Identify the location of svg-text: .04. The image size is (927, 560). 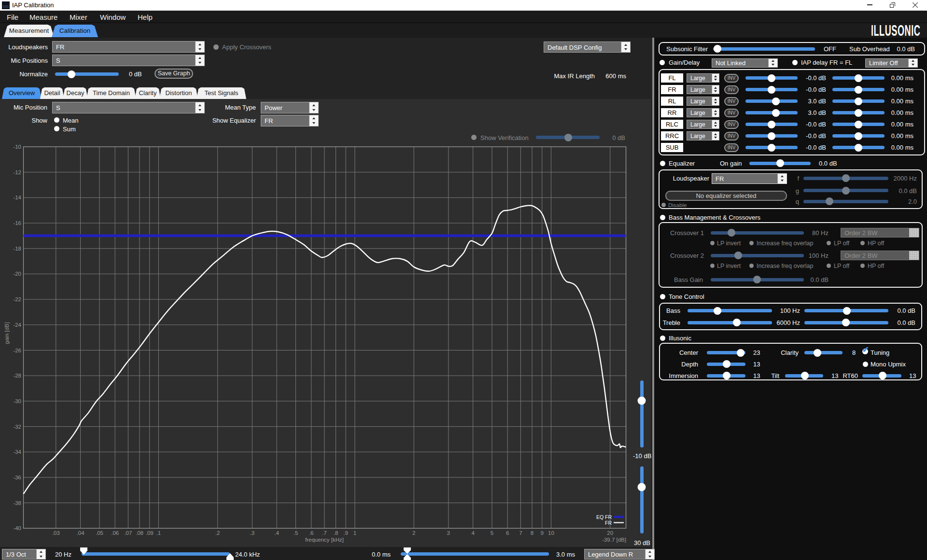
(81, 533).